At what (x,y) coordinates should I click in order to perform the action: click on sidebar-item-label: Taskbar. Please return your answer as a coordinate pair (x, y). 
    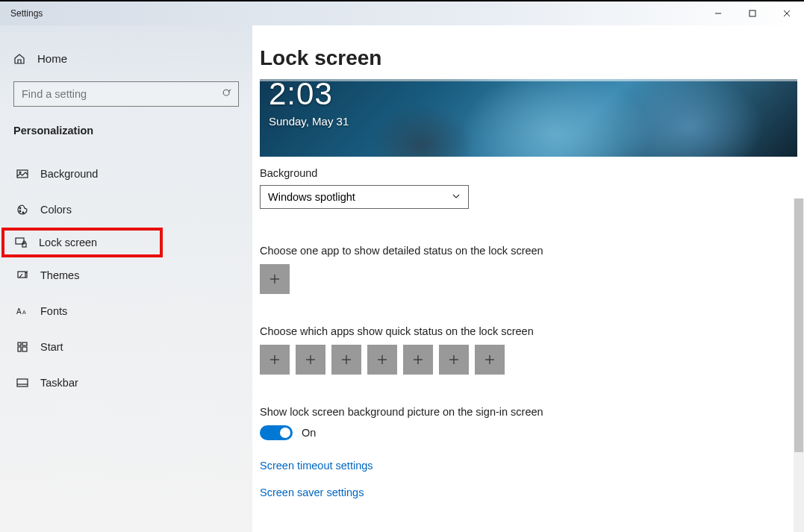
    Looking at the image, I should click on (60, 383).